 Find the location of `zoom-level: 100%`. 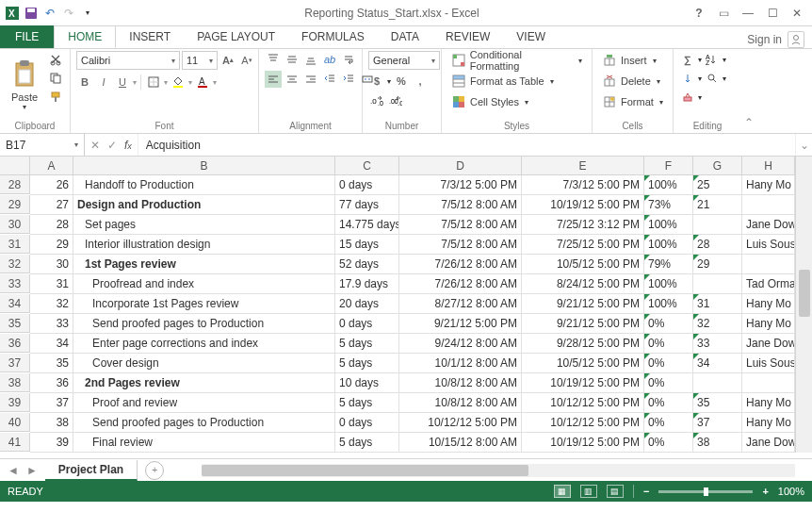

zoom-level: 100% is located at coordinates (791, 491).